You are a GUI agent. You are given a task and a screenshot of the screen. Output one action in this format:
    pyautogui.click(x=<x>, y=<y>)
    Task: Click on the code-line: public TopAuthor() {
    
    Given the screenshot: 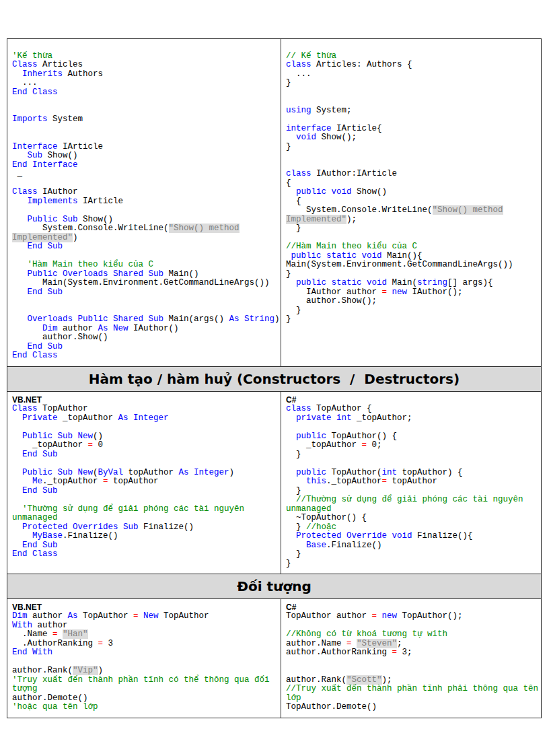 What is the action you would take?
    pyautogui.click(x=412, y=437)
    